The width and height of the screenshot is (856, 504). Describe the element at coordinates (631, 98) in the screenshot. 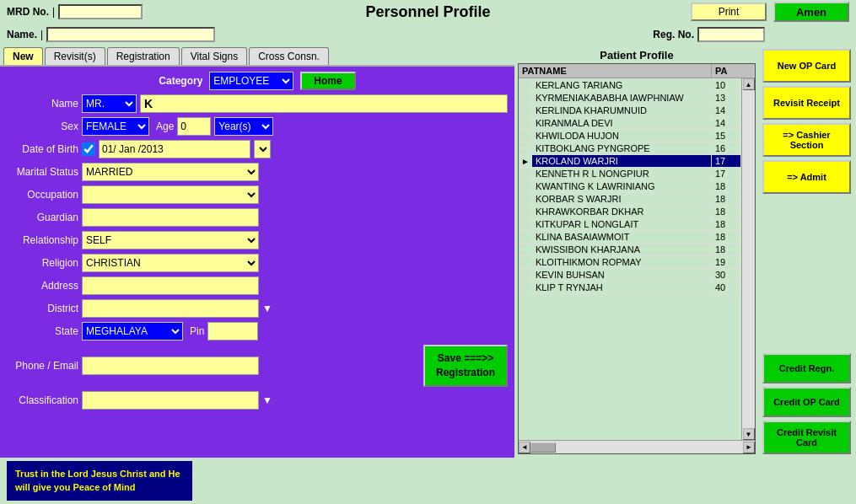

I see `table-row: KYRMENIAKABABHA IAWPHNIAW13` at that location.